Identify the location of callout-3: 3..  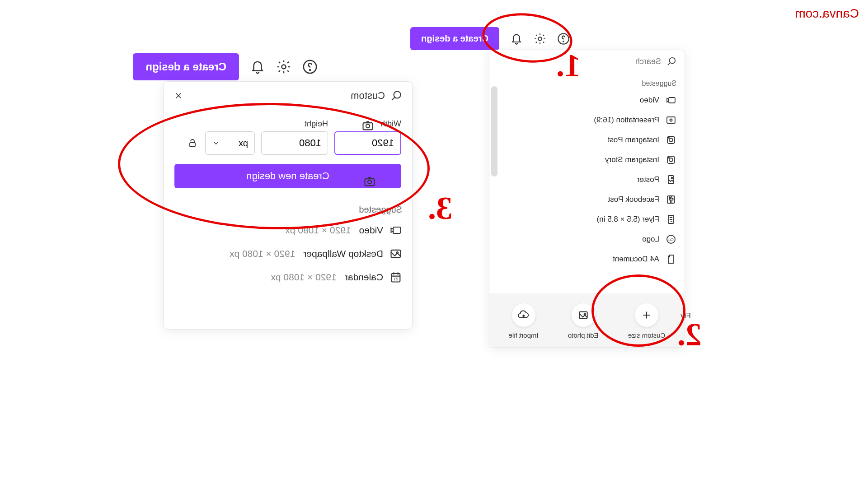
(440, 209).